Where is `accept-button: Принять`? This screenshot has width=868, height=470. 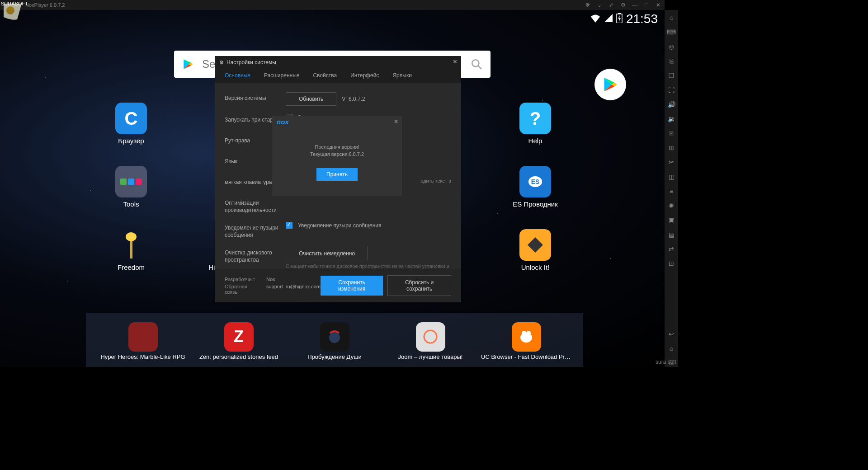
accept-button: Принять is located at coordinates (337, 174).